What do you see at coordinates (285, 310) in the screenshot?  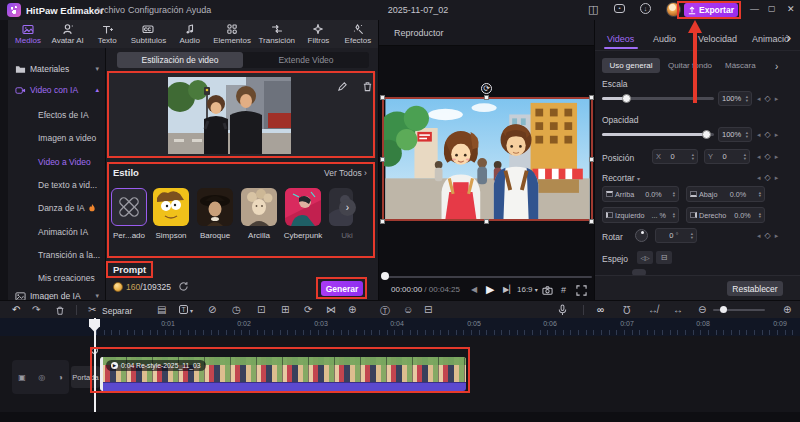 I see `export-frame-icon: ⊞` at bounding box center [285, 310].